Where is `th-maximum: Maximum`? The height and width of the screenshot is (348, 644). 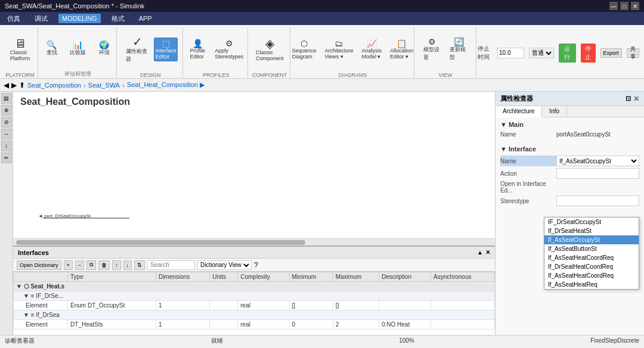
th-maximum: Maximum is located at coordinates (355, 277).